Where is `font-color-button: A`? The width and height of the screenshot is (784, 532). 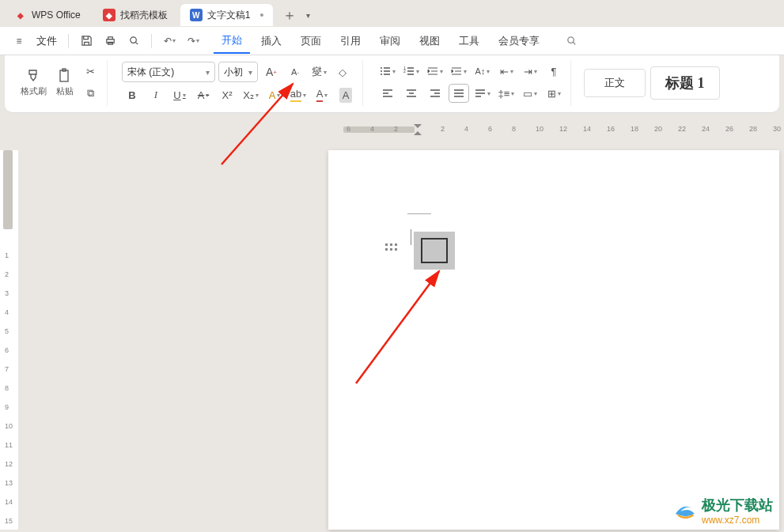
font-color-button: A is located at coordinates (322, 95).